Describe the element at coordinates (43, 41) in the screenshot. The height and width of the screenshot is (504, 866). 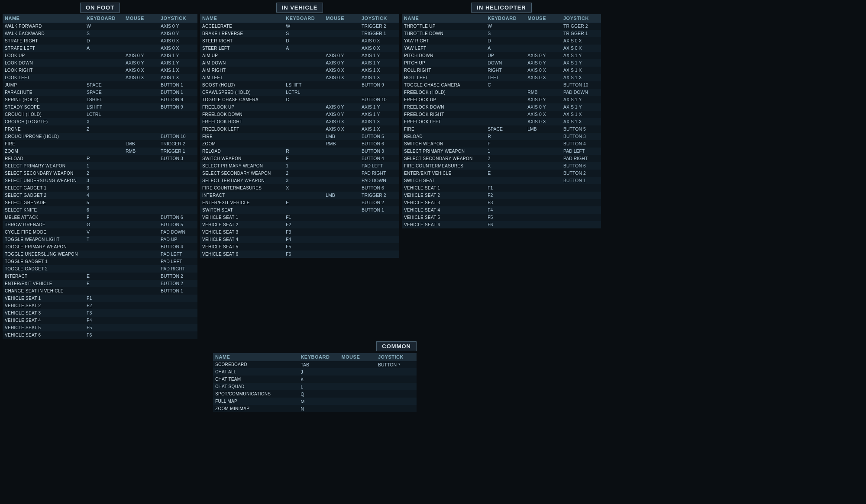
I see `table-cell: STRAFE RIGHT` at that location.